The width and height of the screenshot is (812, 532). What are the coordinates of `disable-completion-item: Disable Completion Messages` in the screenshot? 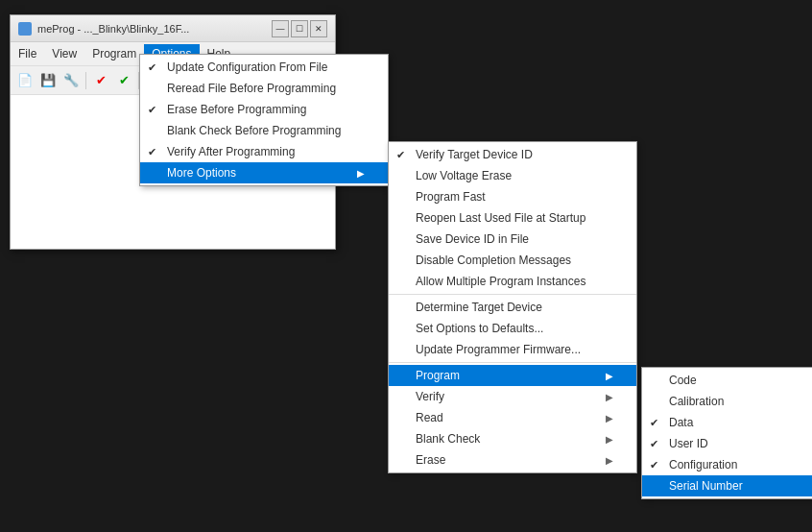 It's located at (513, 260).